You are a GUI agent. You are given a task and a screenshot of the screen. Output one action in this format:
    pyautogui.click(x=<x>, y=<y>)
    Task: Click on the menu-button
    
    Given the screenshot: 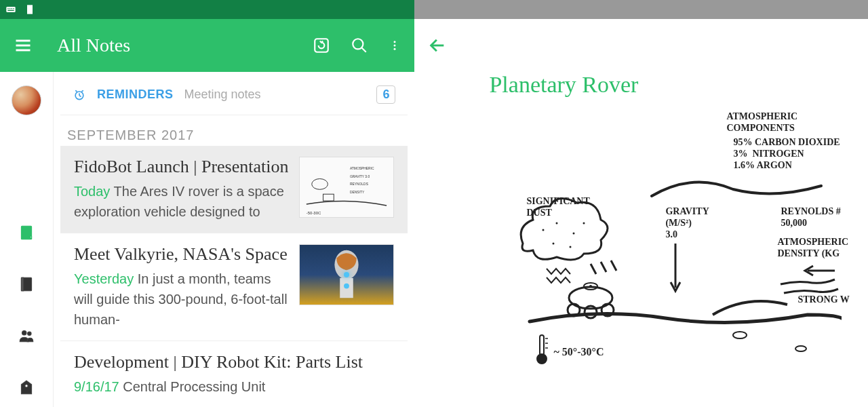 What is the action you would take?
    pyautogui.click(x=23, y=45)
    